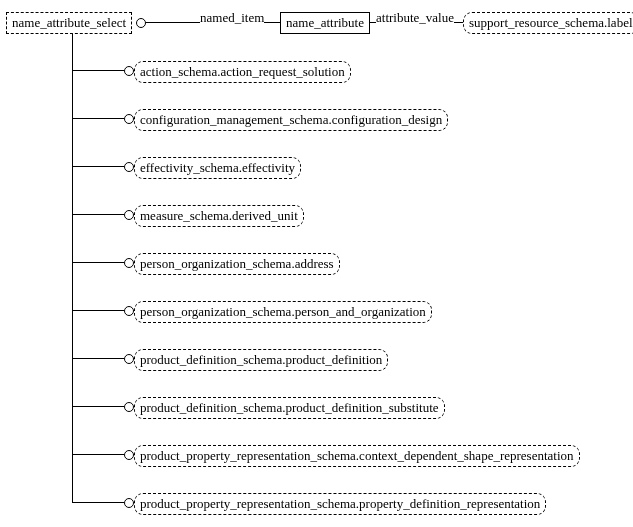 This screenshot has height=527, width=633. Describe the element at coordinates (340, 504) in the screenshot. I see `select-child-box: product_property_representation_schema.p…` at that location.